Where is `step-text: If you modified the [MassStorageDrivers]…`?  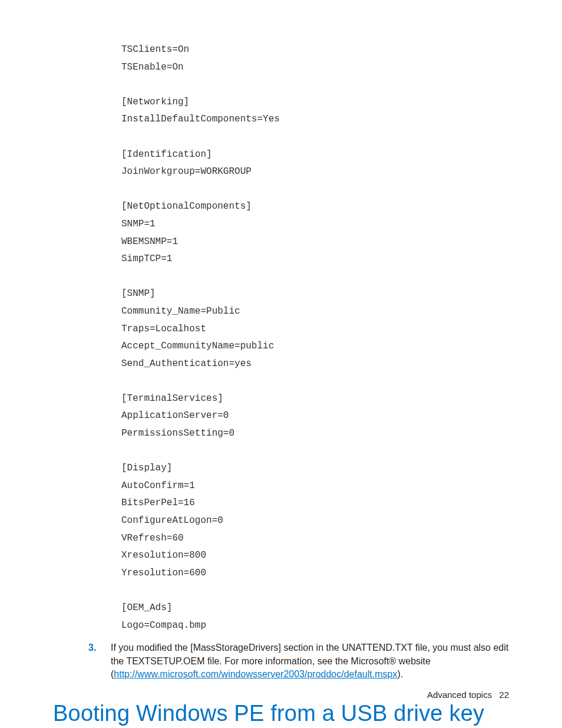
step-text: If you modified the [MassStorageDrivers]… is located at coordinates (310, 661).